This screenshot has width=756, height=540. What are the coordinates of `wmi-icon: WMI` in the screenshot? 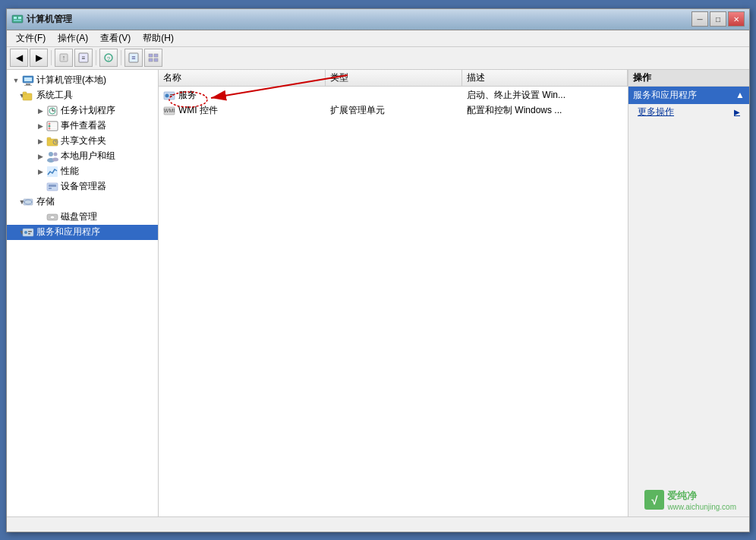 It's located at (169, 111).